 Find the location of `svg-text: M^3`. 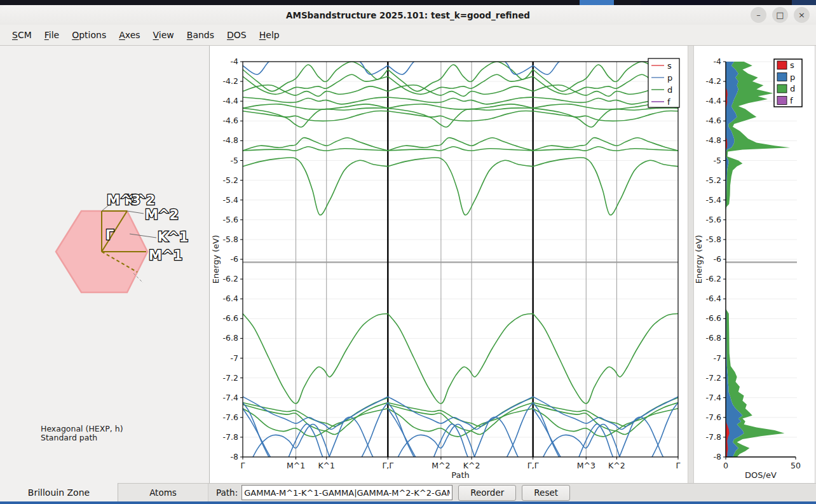

svg-text: M^3 is located at coordinates (586, 465).